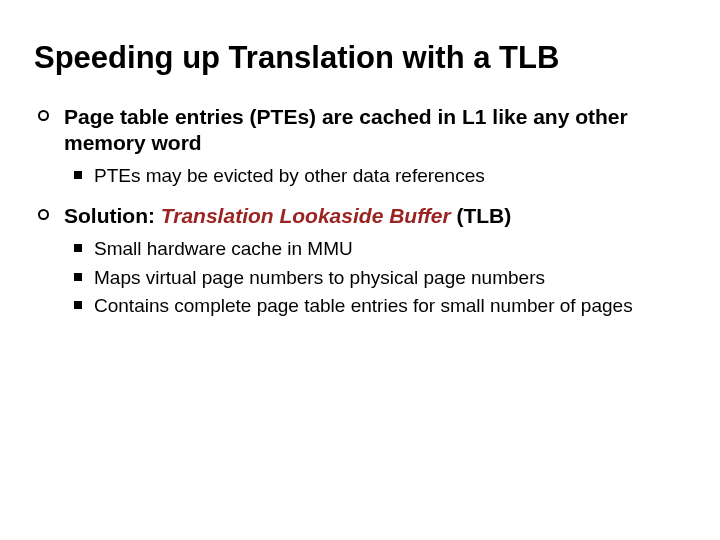 The width and height of the screenshot is (720, 540). Describe the element at coordinates (361, 146) in the screenshot. I see `bullet-item-1: Page table entries (PTEs) are cached in …` at that location.